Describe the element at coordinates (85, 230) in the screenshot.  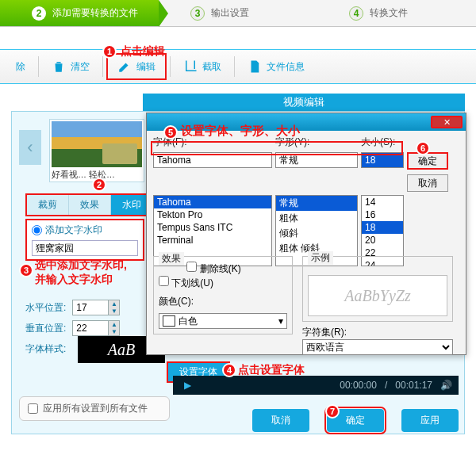
I see `watermark-radio-label: 添加文字水印` at that location.